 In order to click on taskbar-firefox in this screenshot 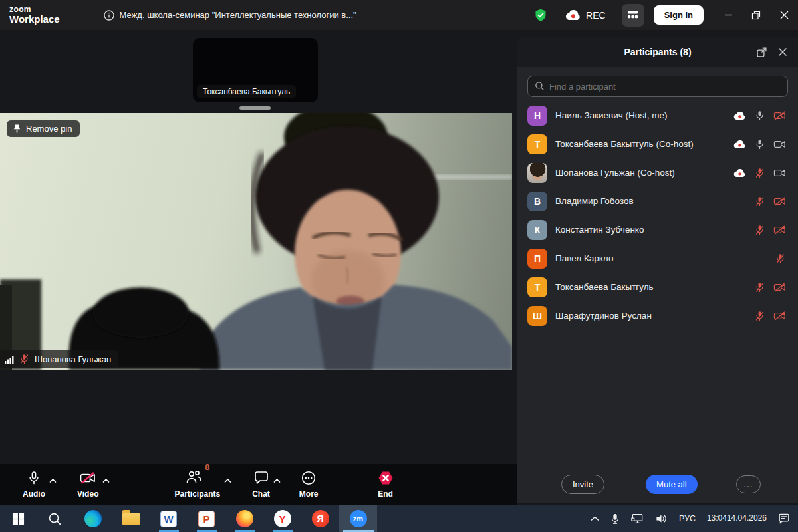, I will do `click(245, 519)`.